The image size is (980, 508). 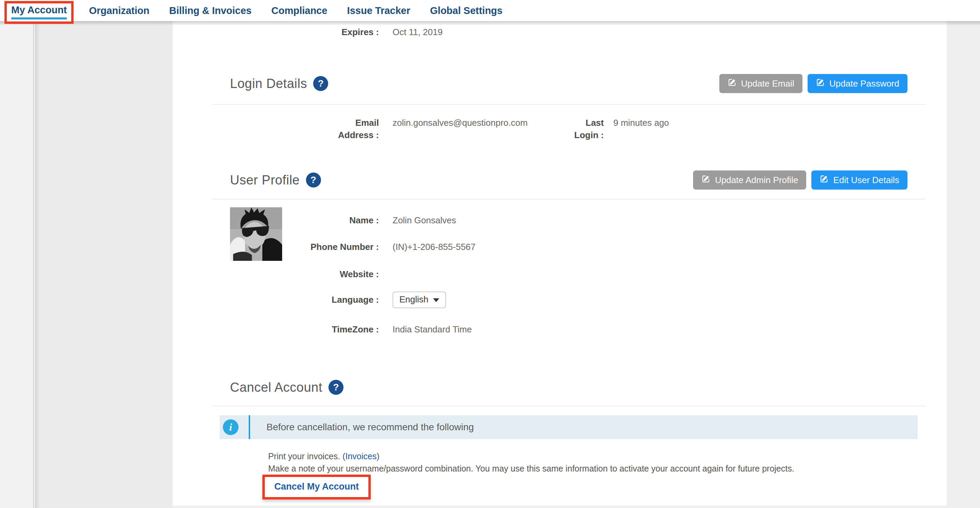 What do you see at coordinates (370, 427) in the screenshot?
I see `notice-title: Before cancellation, we recommend the fo…` at bounding box center [370, 427].